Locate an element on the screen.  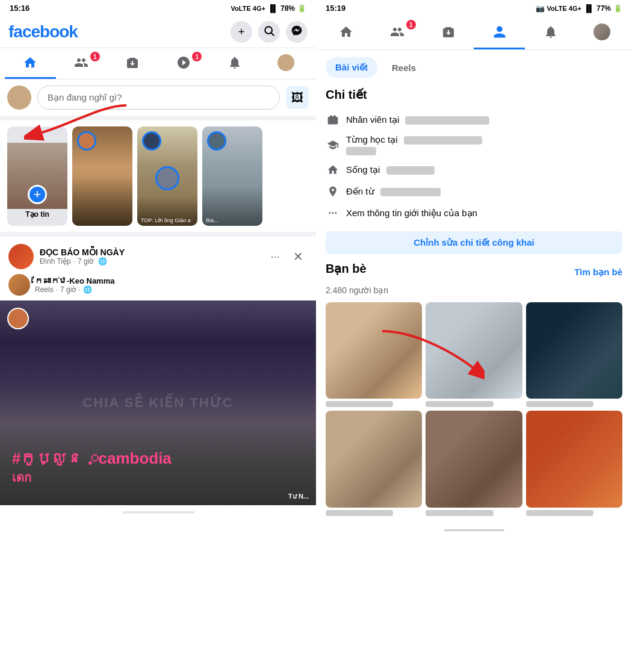
right-camera-icon: 📷 is located at coordinates (541, 8).